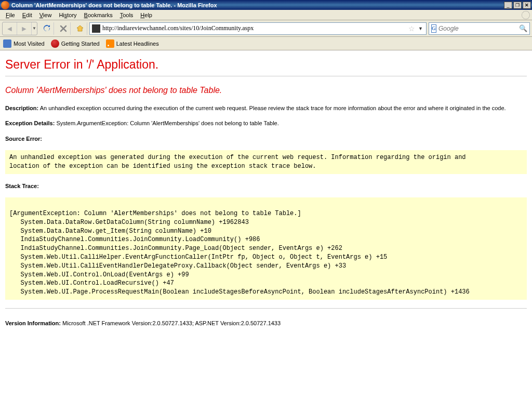 This screenshot has width=532, height=399. What do you see at coordinates (266, 186) in the screenshot?
I see `stack-trace-label-field: Stack Trace:` at bounding box center [266, 186].